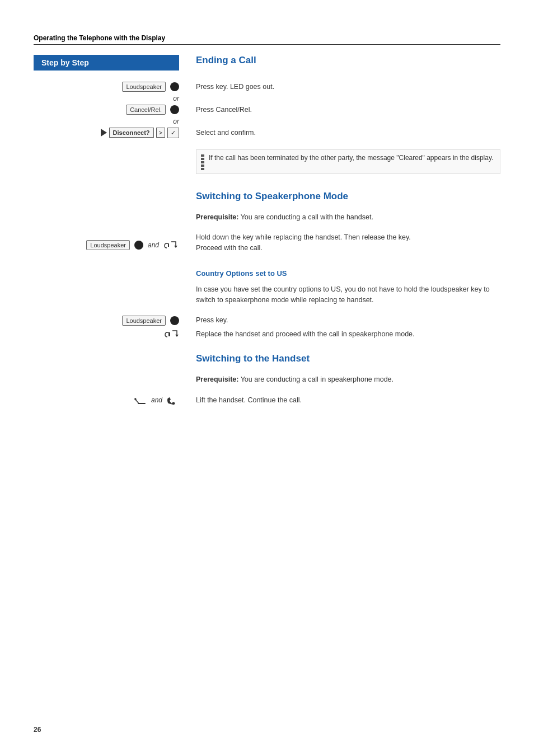 The image size is (534, 756). Describe the element at coordinates (112, 98) in the screenshot. I see `step-or-1: or` at that location.